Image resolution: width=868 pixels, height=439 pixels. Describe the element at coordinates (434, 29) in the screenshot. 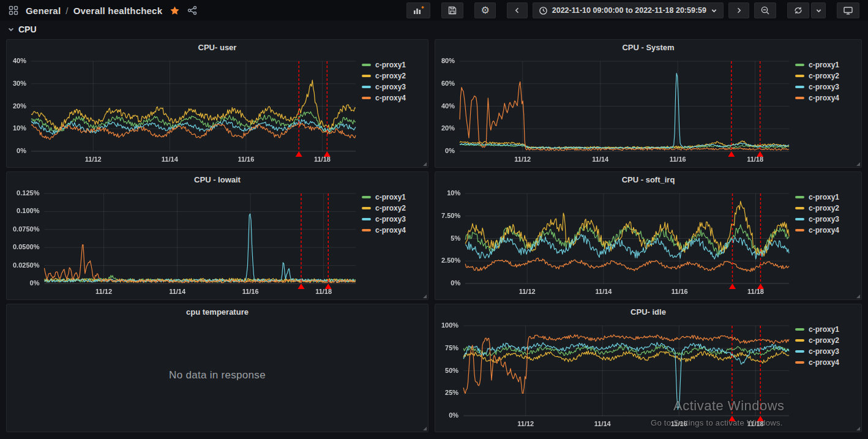

I see `row-header-cpu: CPU` at that location.